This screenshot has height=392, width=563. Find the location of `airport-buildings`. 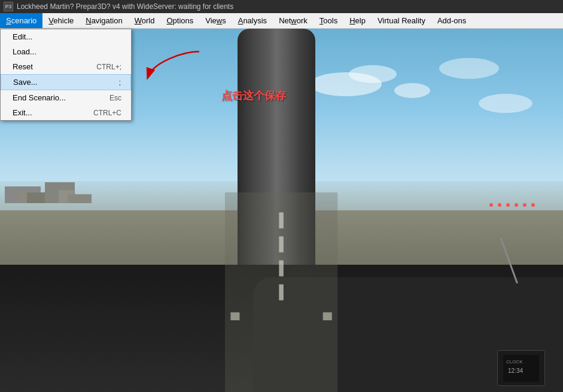

airport-buildings is located at coordinates (112, 185).